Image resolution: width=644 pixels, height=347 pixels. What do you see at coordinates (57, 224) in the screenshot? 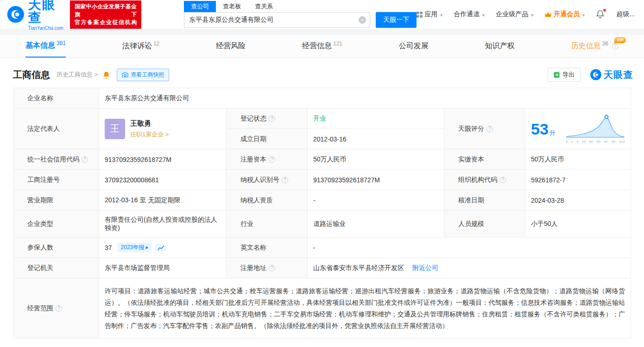
I see `company-type-label: 企业类型` at bounding box center [57, 224].